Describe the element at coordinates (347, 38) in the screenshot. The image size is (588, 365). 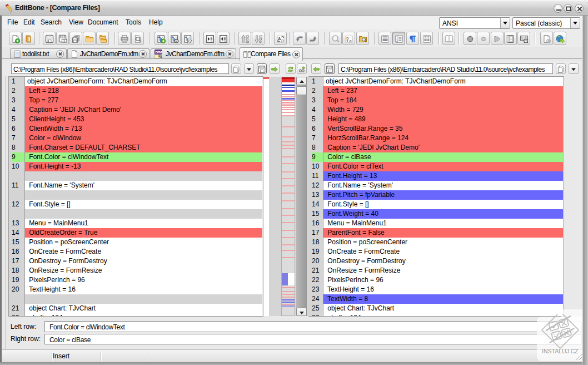
I see `svg-text: b` at that location.